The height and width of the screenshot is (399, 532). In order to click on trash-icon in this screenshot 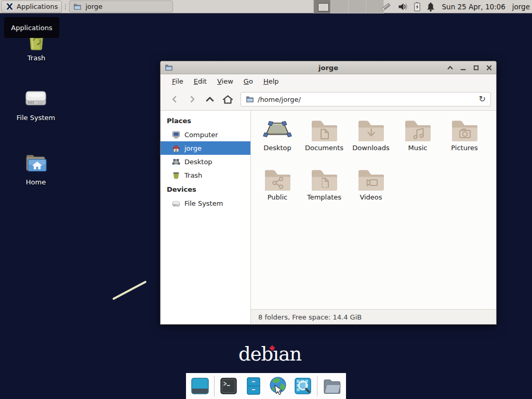, I will do `click(176, 176)`.